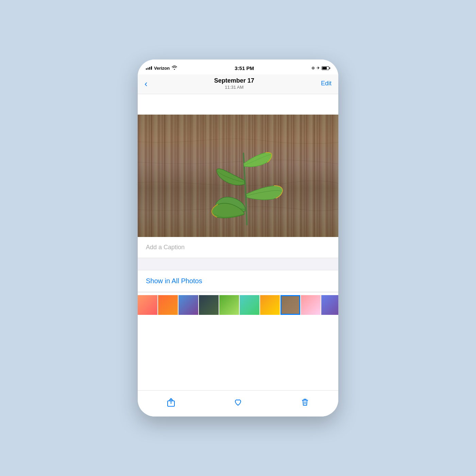 This screenshot has width=476, height=476. I want to click on location-icon: ⊕, so click(313, 68).